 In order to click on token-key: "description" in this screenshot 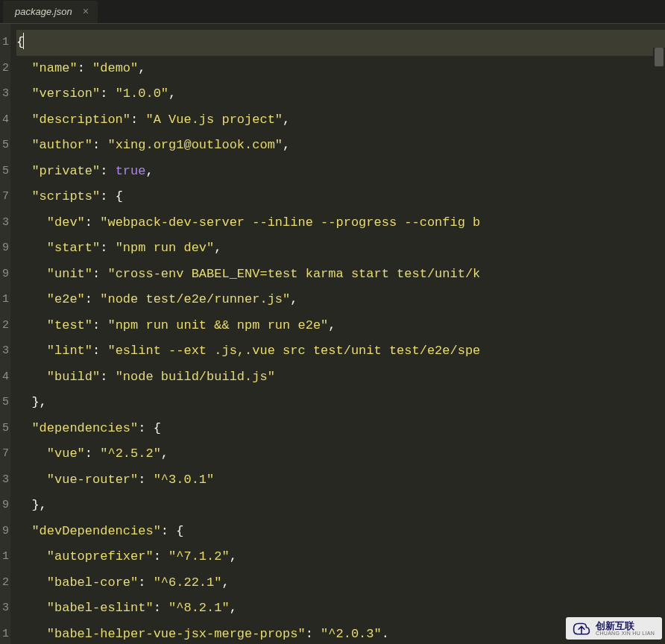, I will do `click(81, 119)`.